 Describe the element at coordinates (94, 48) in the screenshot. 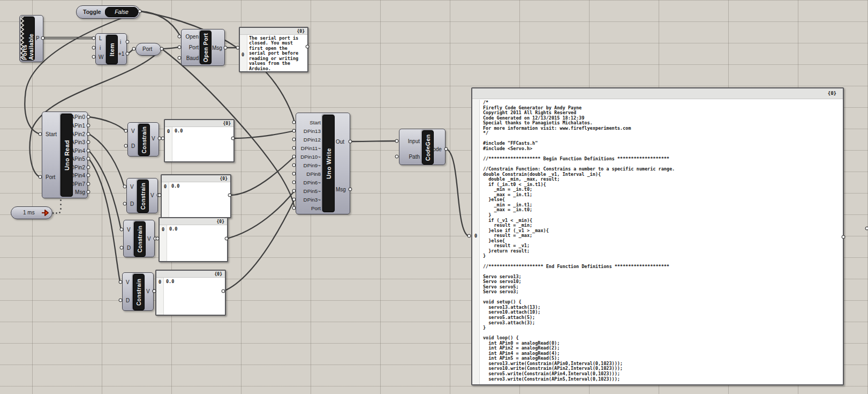

I see `item-input-i-grip` at that location.